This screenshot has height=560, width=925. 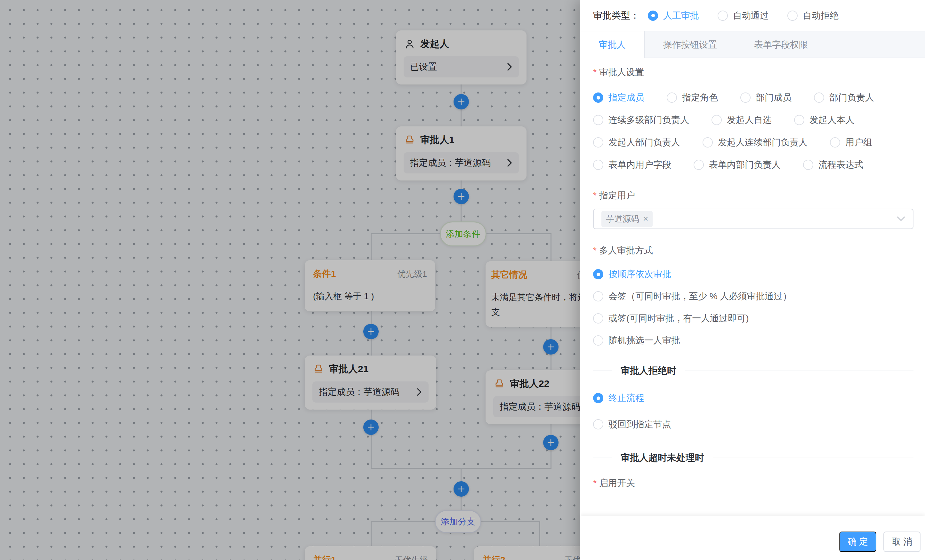 I want to click on section-timeout: 审批人超时未处理时, so click(x=753, y=458).